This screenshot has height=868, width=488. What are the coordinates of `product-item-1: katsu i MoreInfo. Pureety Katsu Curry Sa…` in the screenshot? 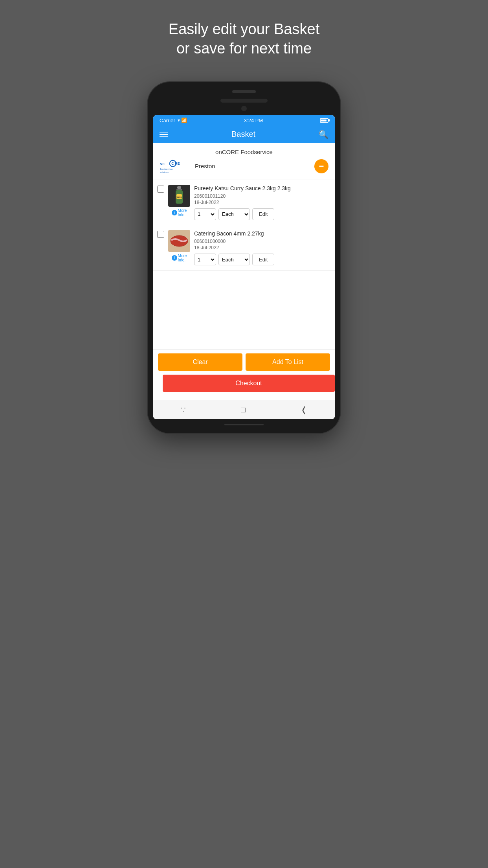 It's located at (244, 203).